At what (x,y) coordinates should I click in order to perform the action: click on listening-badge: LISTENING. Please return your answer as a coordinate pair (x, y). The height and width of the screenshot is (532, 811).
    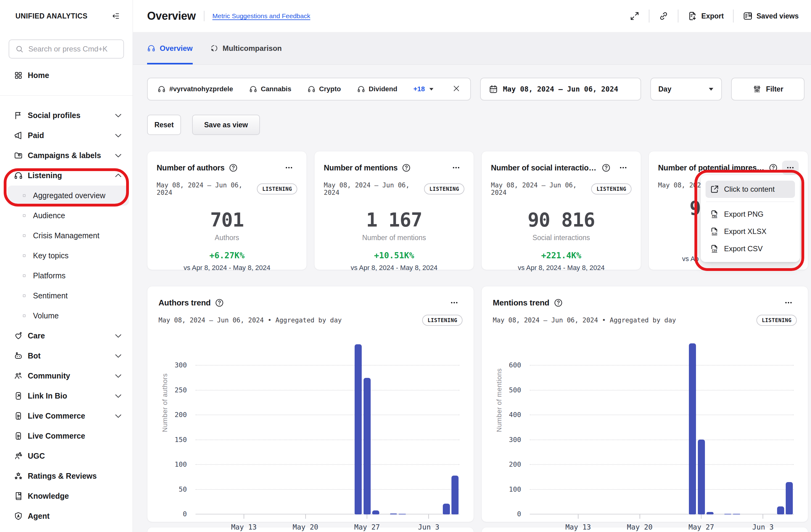
    Looking at the image, I should click on (611, 189).